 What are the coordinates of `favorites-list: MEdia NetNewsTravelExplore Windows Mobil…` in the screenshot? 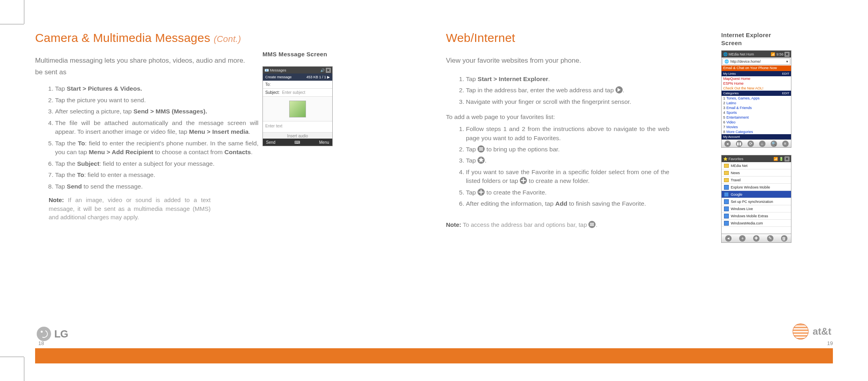 It's located at (756, 194).